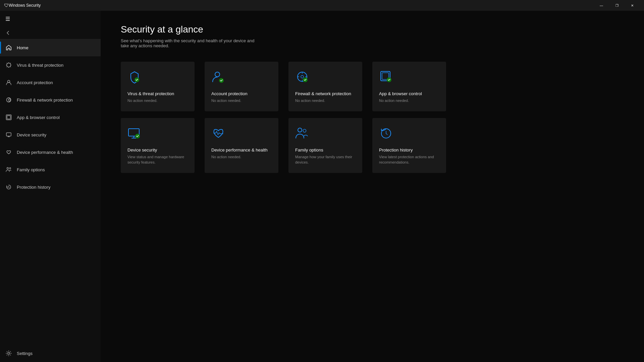 This screenshot has width=644, height=362. I want to click on sidebar-bottom: Settings, so click(50, 353).